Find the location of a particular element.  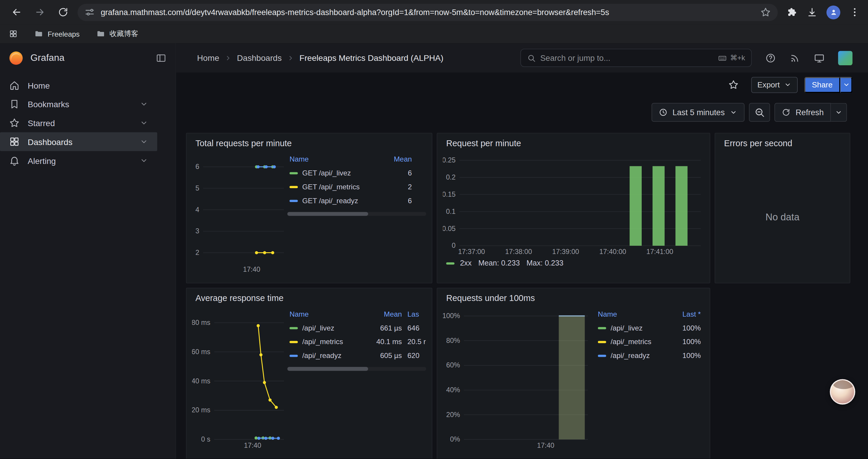

home-icon is located at coordinates (14, 85).